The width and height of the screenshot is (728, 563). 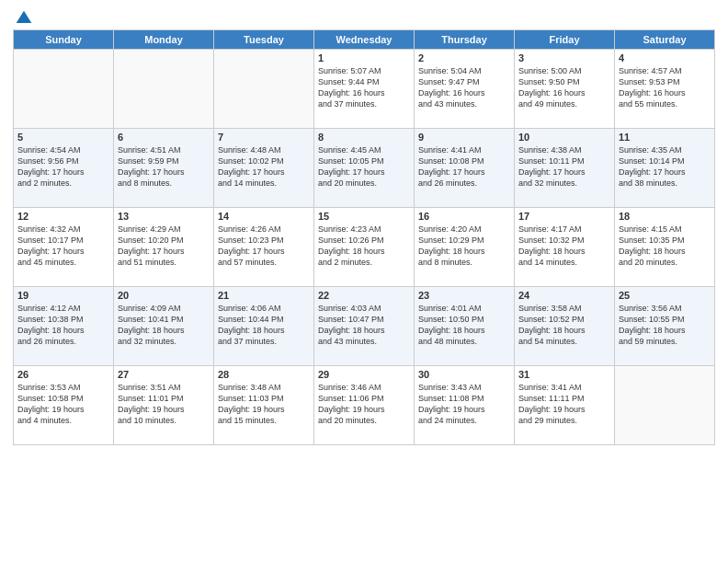 What do you see at coordinates (564, 40) in the screenshot?
I see `weekday-header-friday: Friday` at bounding box center [564, 40].